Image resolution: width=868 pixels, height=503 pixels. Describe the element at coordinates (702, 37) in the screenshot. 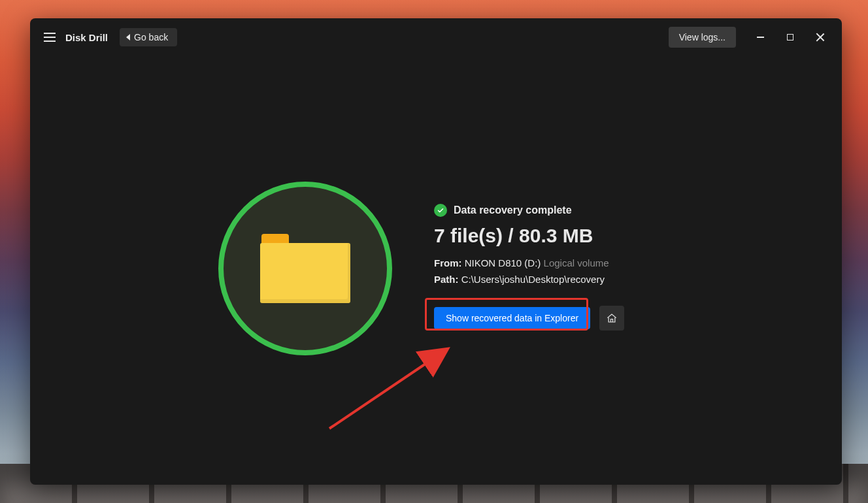

I see `view-logs-button: View logs...` at that location.